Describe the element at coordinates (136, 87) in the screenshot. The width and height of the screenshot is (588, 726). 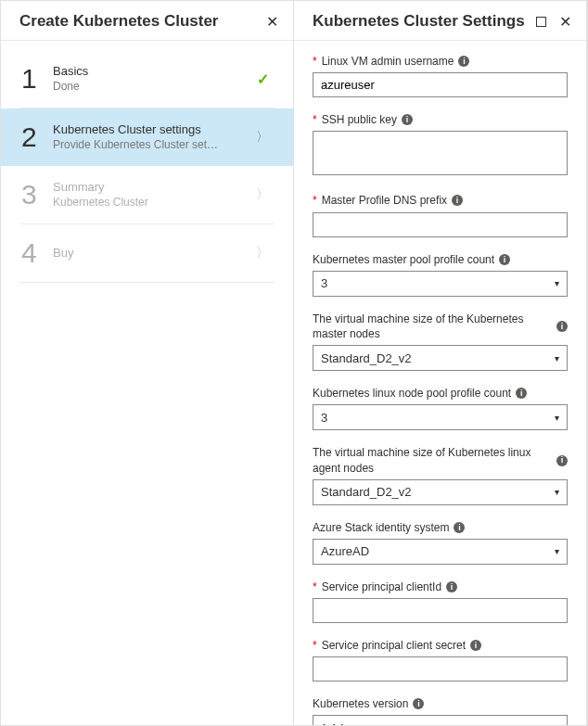
I see `step-subtitle: Done` at that location.